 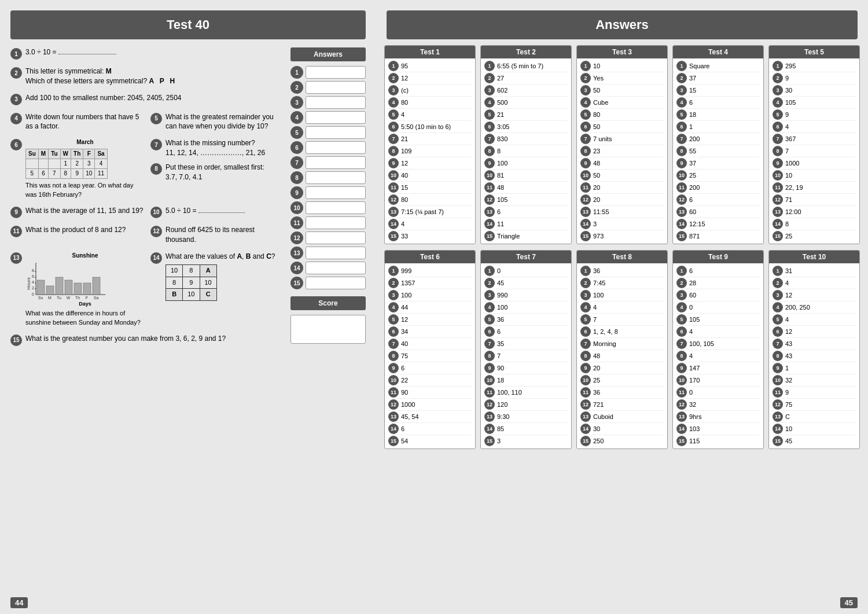 What do you see at coordinates (328, 133) in the screenshot?
I see `answer-row-5: 5` at bounding box center [328, 133].